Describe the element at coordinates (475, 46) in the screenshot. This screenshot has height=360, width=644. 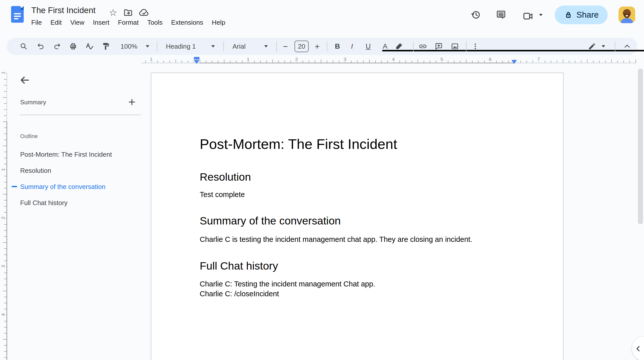
I see `more-options-icon` at that location.